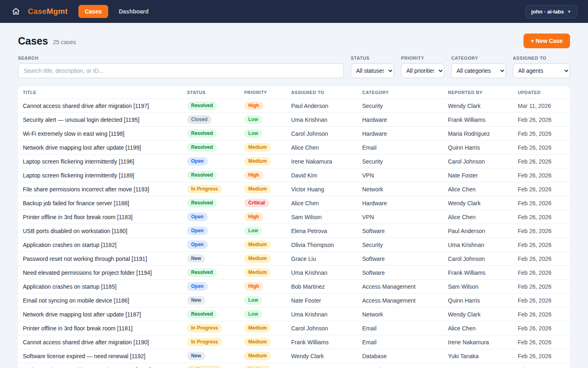 Image resolution: width=588 pixels, height=368 pixels. I want to click on table-row: USB ports disabled on workstation [1180]…, so click(294, 231).